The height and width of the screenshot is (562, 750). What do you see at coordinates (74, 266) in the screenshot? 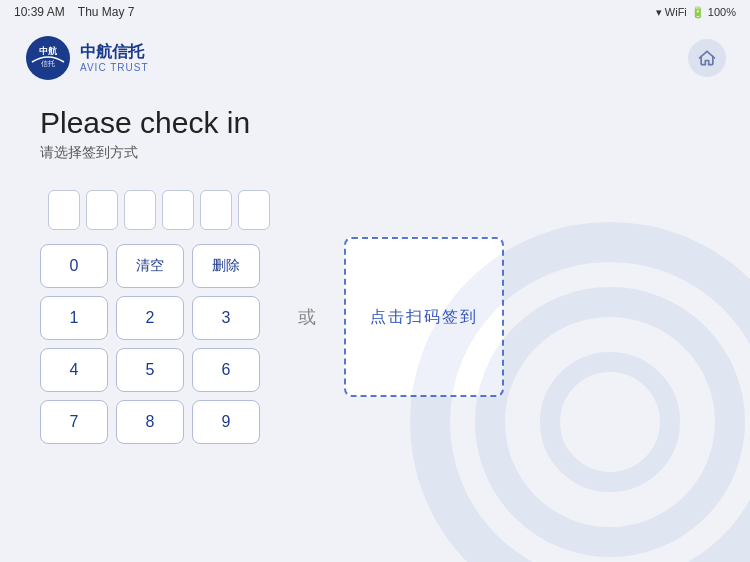
I see `key-0: 0` at bounding box center [74, 266].